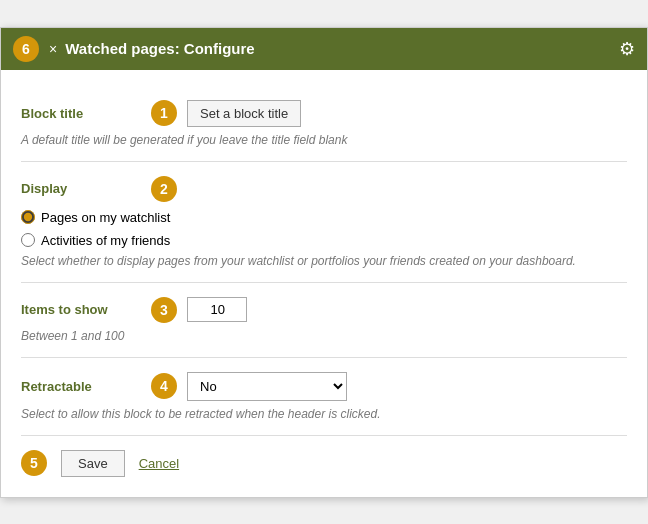 This screenshot has height=524, width=648. What do you see at coordinates (53, 49) in the screenshot?
I see `close-button: ×` at bounding box center [53, 49].